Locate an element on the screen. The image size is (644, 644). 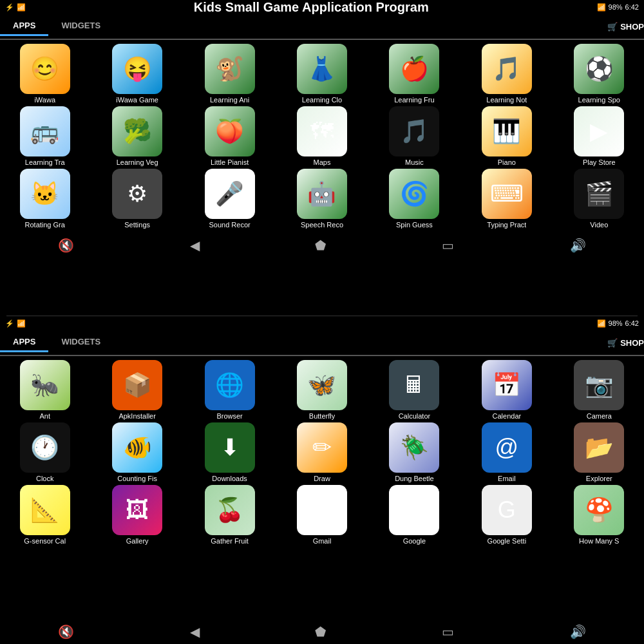
app-item-learning-not: 🎵Learning Not is located at coordinates (506, 73).